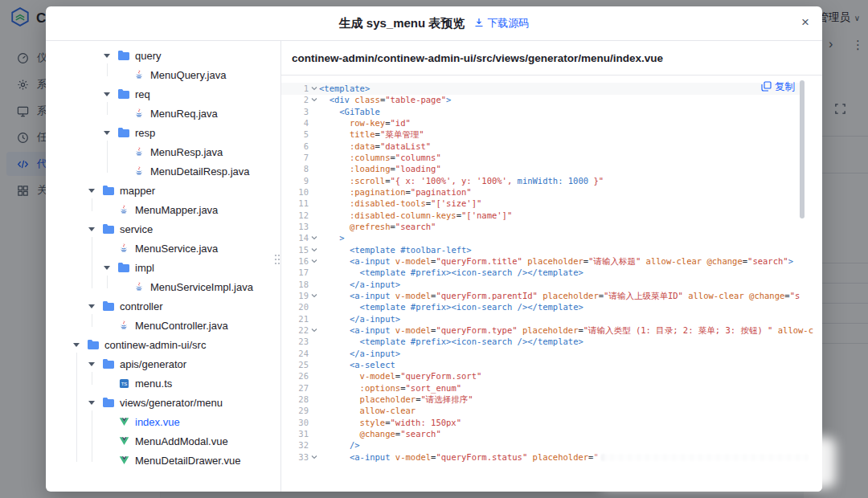 The width and height of the screenshot is (868, 498). Describe the element at coordinates (502, 23) in the screenshot. I see `download-source-link: 下载源码` at that location.